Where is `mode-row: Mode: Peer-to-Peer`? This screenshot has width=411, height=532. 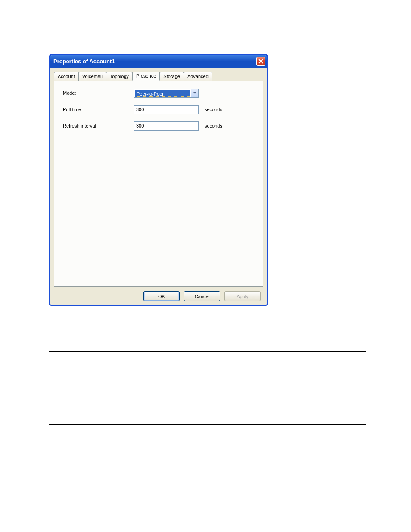
mode-row: Mode: Peer-to-Peer is located at coordinates (159, 93).